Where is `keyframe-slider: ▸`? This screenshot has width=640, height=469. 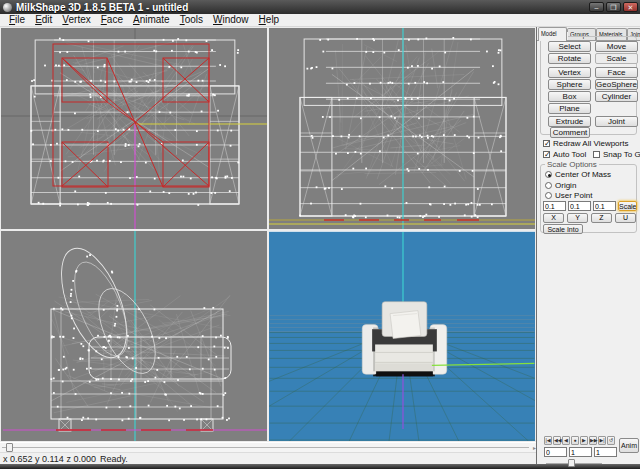
keyframe-slider: ▸ is located at coordinates (268, 447).